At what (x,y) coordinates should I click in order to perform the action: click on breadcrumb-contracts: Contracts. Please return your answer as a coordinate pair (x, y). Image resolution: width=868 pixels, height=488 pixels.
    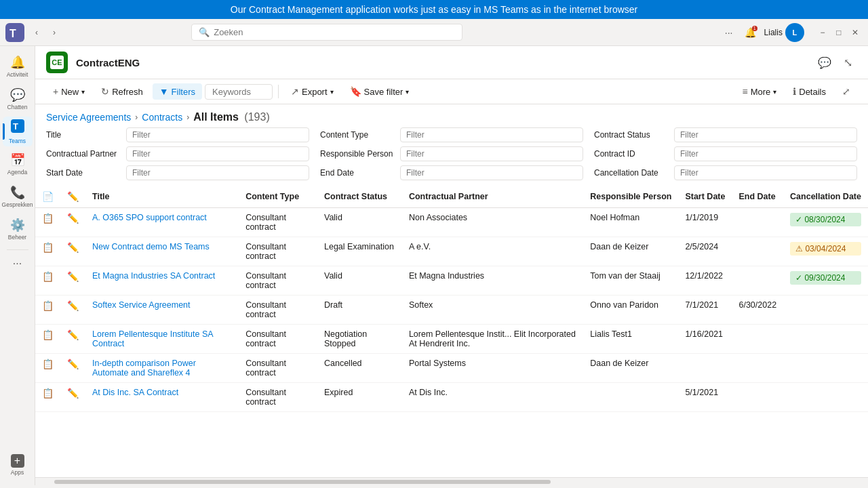
    Looking at the image, I should click on (162, 117).